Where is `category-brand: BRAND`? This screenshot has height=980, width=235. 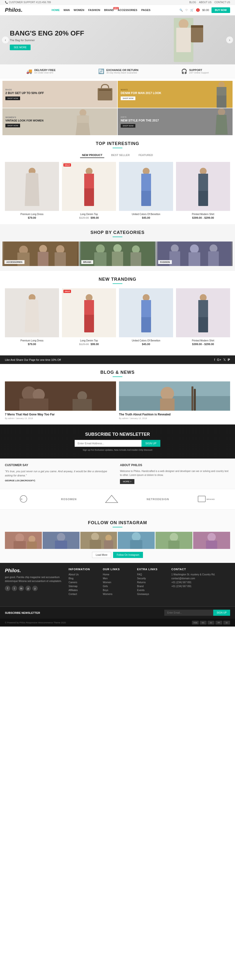 category-brand: BRAND is located at coordinates (118, 254).